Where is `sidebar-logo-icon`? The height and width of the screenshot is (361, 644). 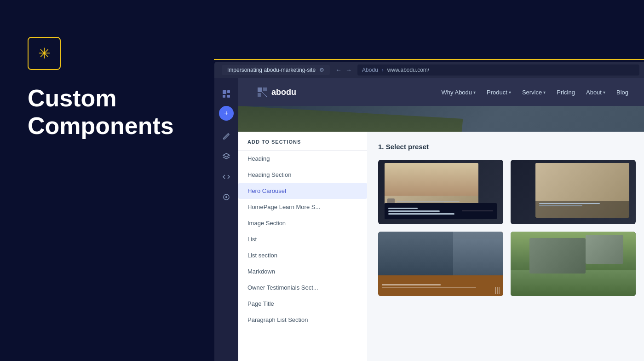 sidebar-logo-icon is located at coordinates (226, 94).